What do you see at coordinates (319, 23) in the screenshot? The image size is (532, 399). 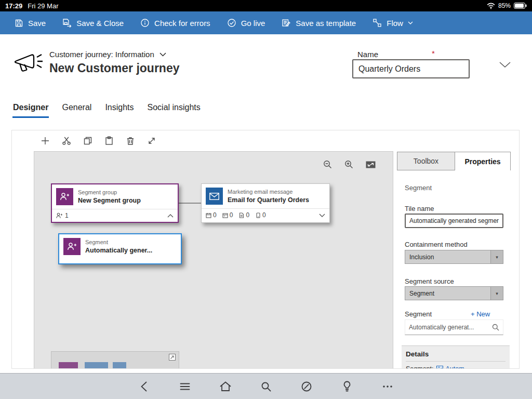 I see `save-as-template-button: Save as template` at bounding box center [319, 23].